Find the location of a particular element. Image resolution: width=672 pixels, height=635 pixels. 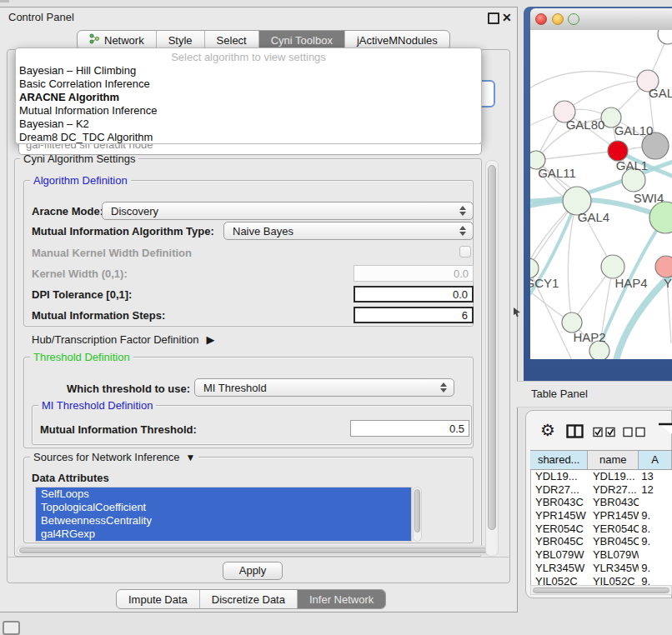

tab-style: Style is located at coordinates (180, 40).